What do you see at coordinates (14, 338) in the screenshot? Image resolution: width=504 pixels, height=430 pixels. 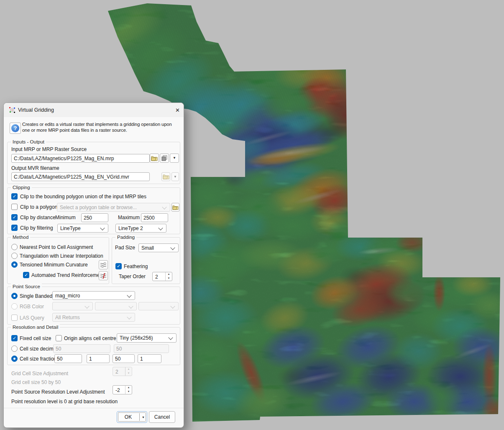 I see `fixed-cell-size-checkbox: ✓` at bounding box center [14, 338].